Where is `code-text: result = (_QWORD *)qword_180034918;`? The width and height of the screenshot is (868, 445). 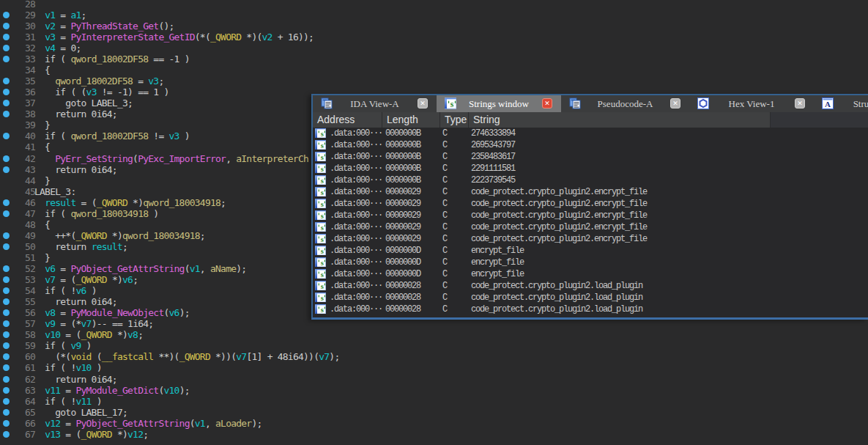
code-text: result = (_QWORD *)qword_180034918; is located at coordinates (130, 202).